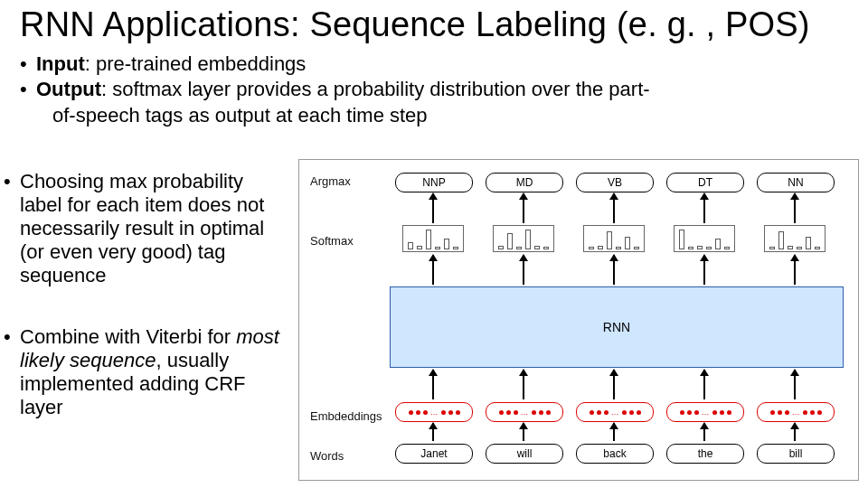 Image resolution: width=868 pixels, height=488 pixels. Describe the element at coordinates (795, 320) in the screenshot. I see `diagram-col: NN…bill` at that location.